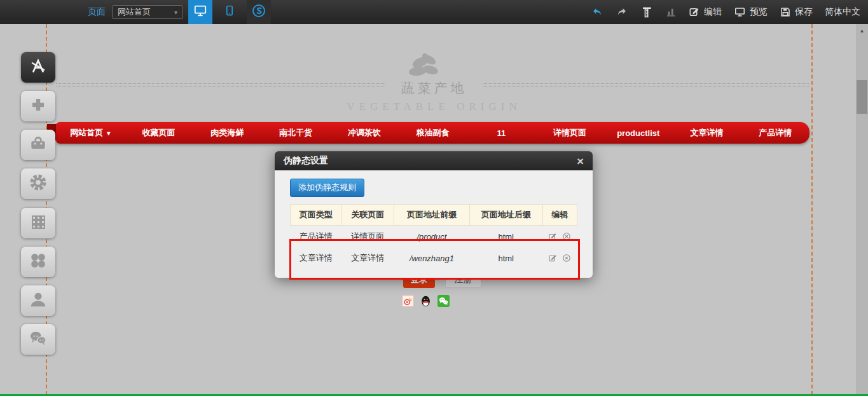 The height and width of the screenshot is (396, 868). I want to click on miniprogram-icon, so click(259, 12).